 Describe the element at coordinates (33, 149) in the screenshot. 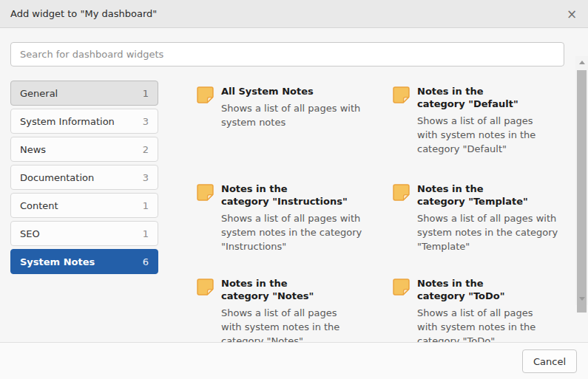

I see `category-label: News` at that location.